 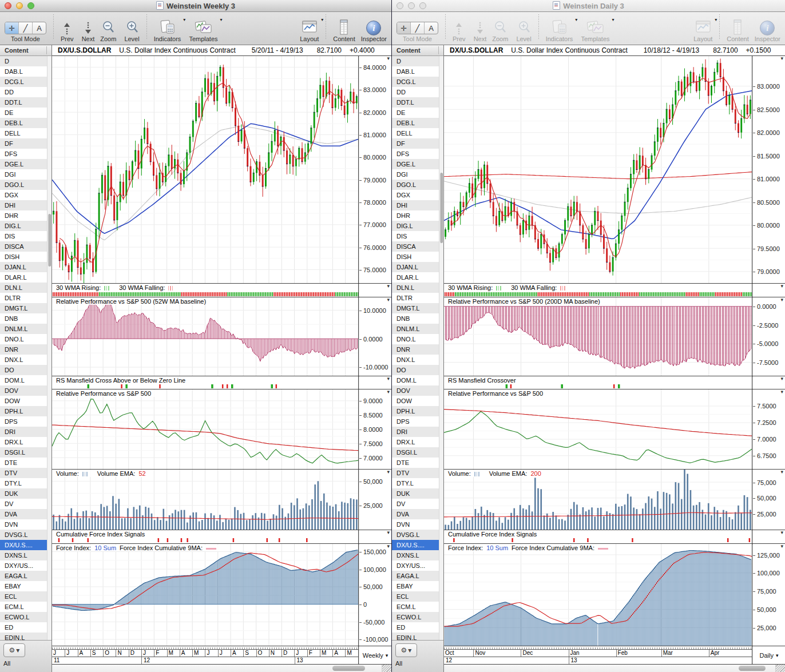 What do you see at coordinates (196, 6) in the screenshot?
I see `title-bar: Weinstein Weekly 3` at bounding box center [196, 6].